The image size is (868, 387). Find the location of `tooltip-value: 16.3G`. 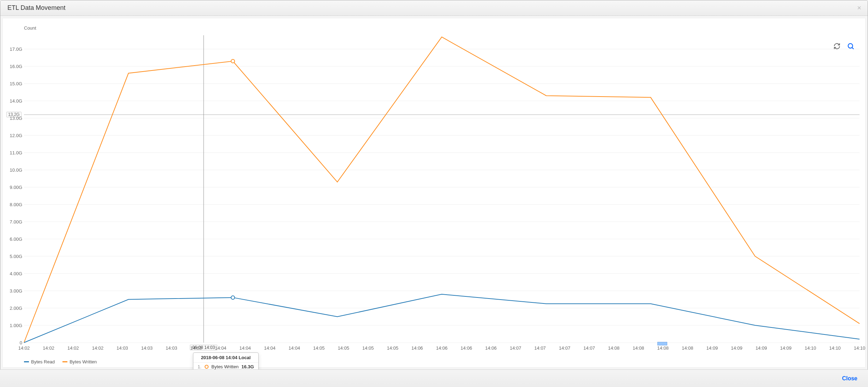

tooltip-value: 16.3G is located at coordinates (248, 367).